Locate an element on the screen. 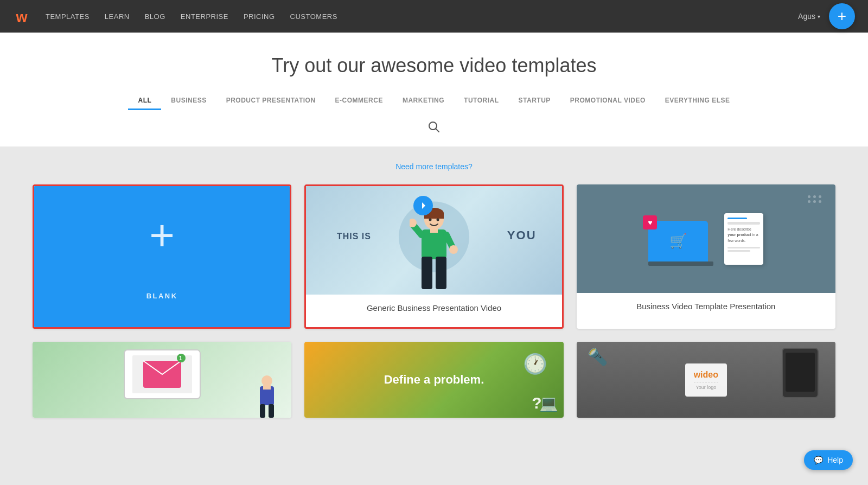 Image resolution: width=868 pixels, height=485 pixels. laptop-illustration: ♥ 🛒 is located at coordinates (681, 243).